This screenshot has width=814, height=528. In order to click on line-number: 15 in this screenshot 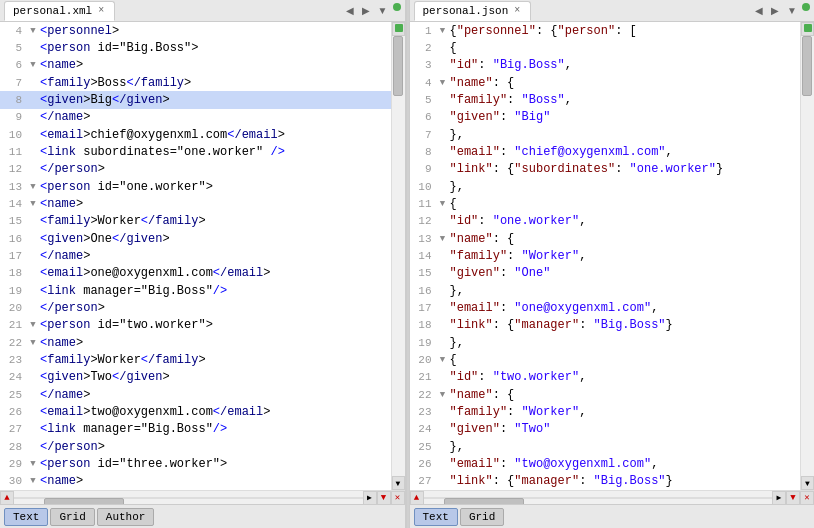, I will do `click(423, 273)`.